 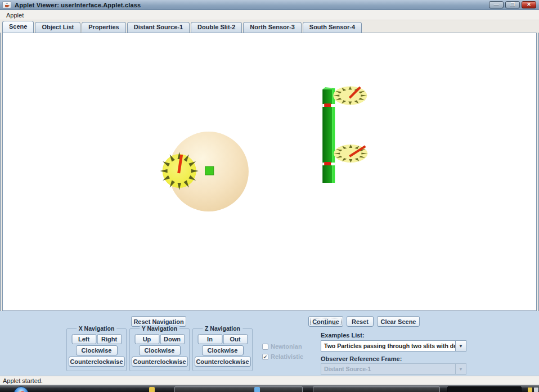 I want to click on tab-properties: Properties, so click(x=104, y=27).